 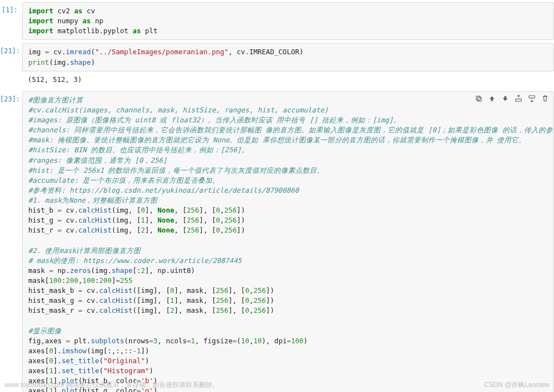 What do you see at coordinates (288, 80) in the screenshot?
I see `cell-output: (512, 512, 3)` at bounding box center [288, 80].